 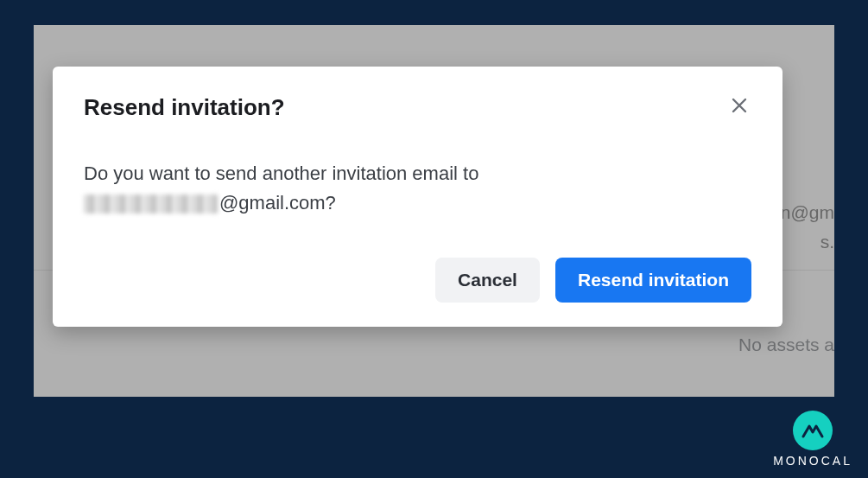 What do you see at coordinates (418, 188) in the screenshot?
I see `dialog-body: Do you want to send another invitation e…` at bounding box center [418, 188].